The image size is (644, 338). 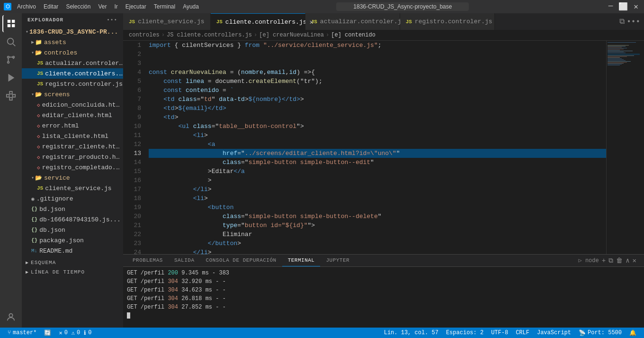 What do you see at coordinates (148, 261) in the screenshot?
I see `panel-tab-problemas: PROBLEMAS` at bounding box center [148, 261].